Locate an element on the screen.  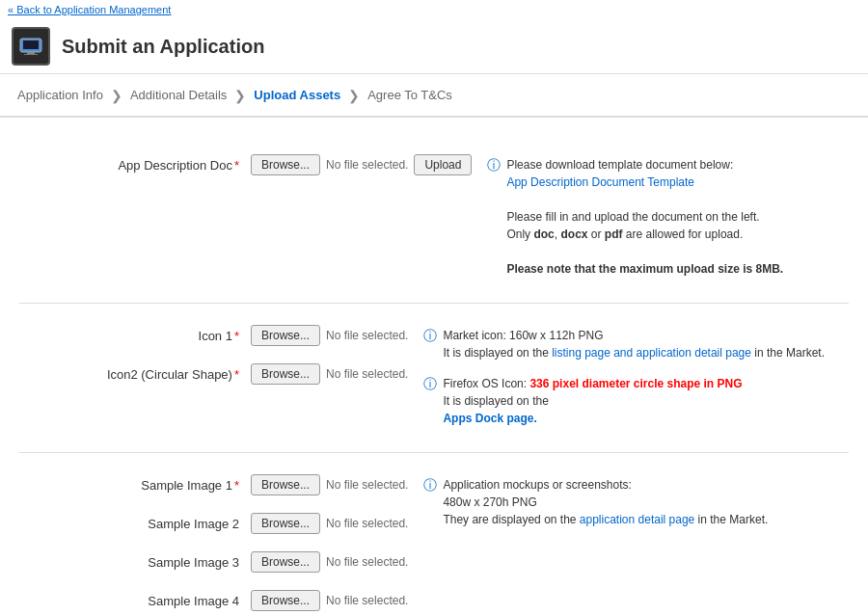
icon1-label: Icon 1* is located at coordinates (135, 334).